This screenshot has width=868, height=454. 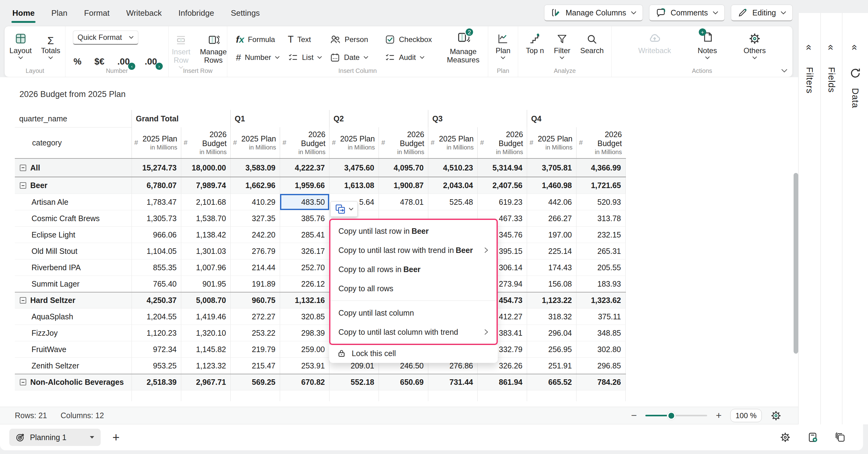 I want to click on cell: 251.91, so click(x=551, y=366).